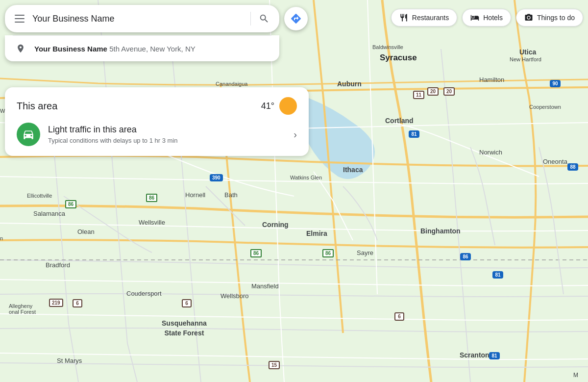 This screenshot has width=588, height=382. Describe the element at coordinates (157, 106) in the screenshot. I see `area-header: This area 41°` at that location.